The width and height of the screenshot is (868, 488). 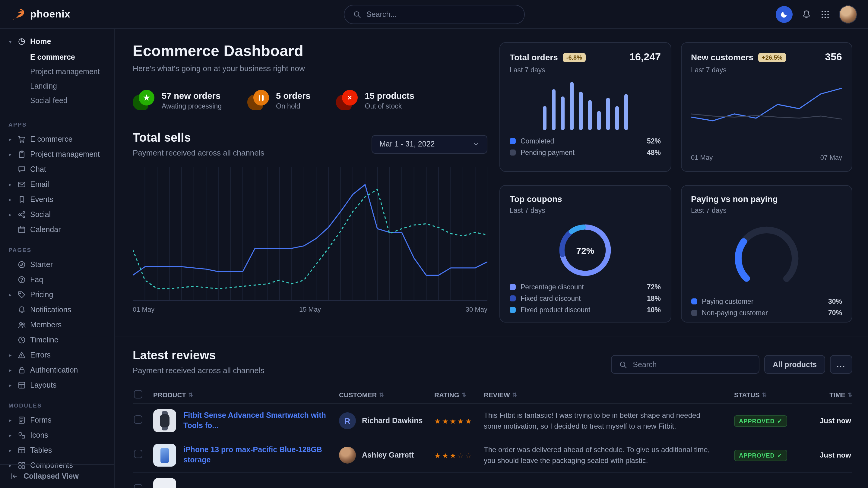 What do you see at coordinates (57, 154) in the screenshot?
I see `sidebar-item-project-management: ▸Project management` at bounding box center [57, 154].